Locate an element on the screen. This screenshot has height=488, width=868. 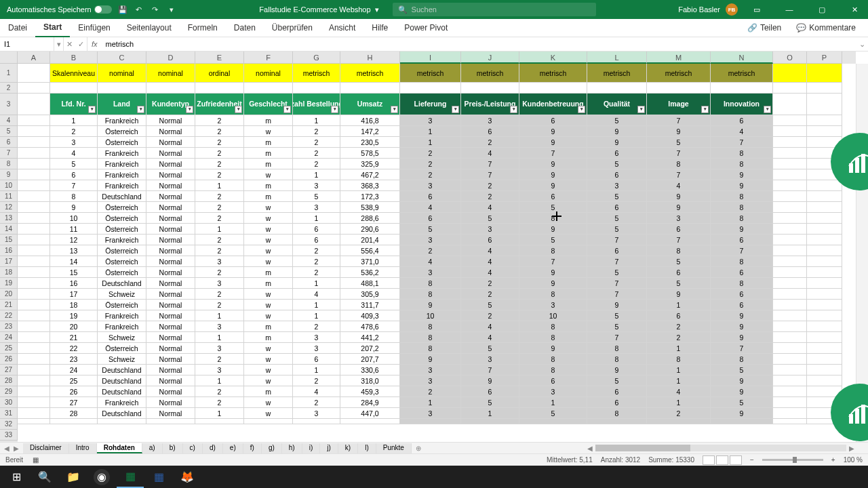
close-button: ✕ is located at coordinates (854, 9).